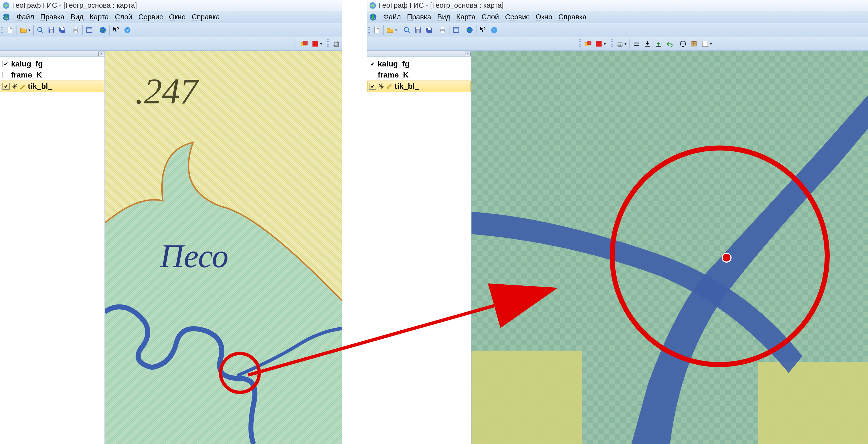 This screenshot has height=444, width=868. What do you see at coordinates (53, 247) in the screenshot?
I see `layers-panel: × kalug_fg frame_K tik_bl_` at bounding box center [53, 247].